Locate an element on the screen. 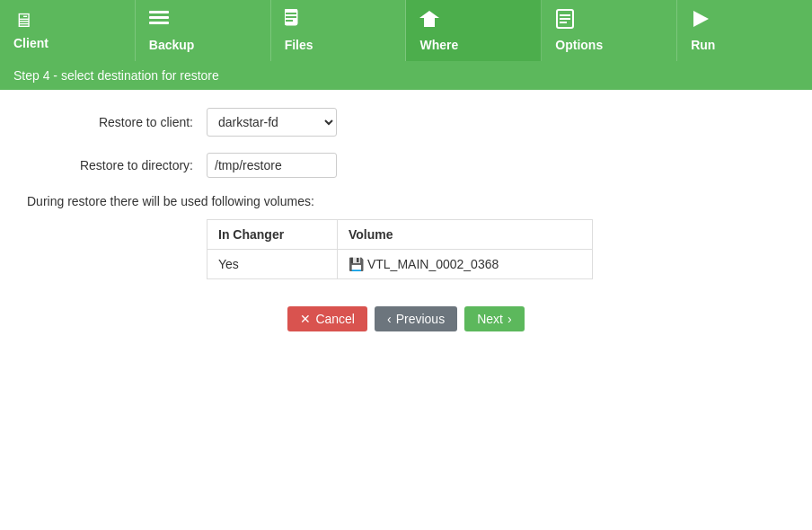 This screenshot has height=530, width=812. restore-client-select: darkstar-fd is located at coordinates (271, 122).